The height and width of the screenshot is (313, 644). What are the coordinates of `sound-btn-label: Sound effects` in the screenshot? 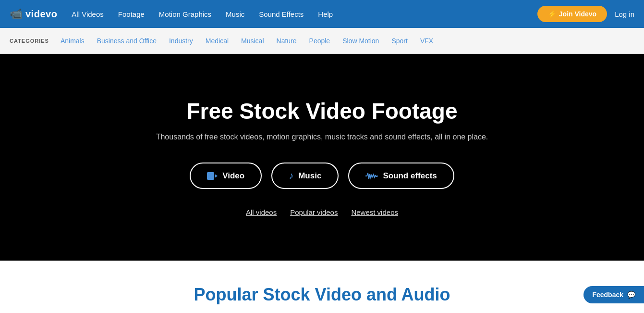 It's located at (410, 176).